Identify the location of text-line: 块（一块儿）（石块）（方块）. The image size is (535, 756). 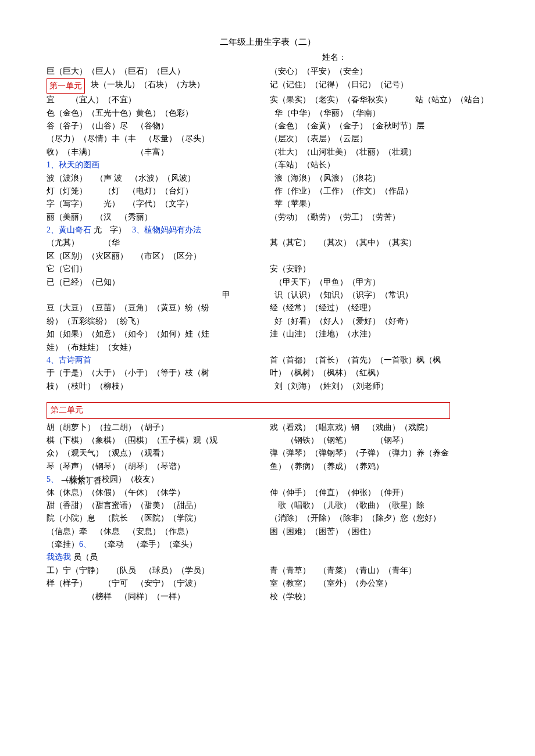
(148, 85).